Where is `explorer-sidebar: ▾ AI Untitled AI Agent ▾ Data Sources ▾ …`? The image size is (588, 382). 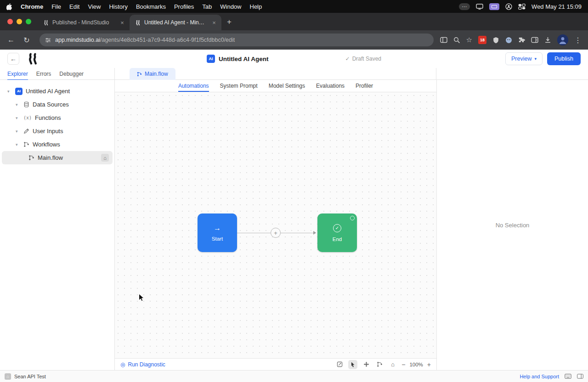
explorer-sidebar: ▾ AI Untitled AI Agent ▾ Data Sources ▾ … is located at coordinates (57, 225).